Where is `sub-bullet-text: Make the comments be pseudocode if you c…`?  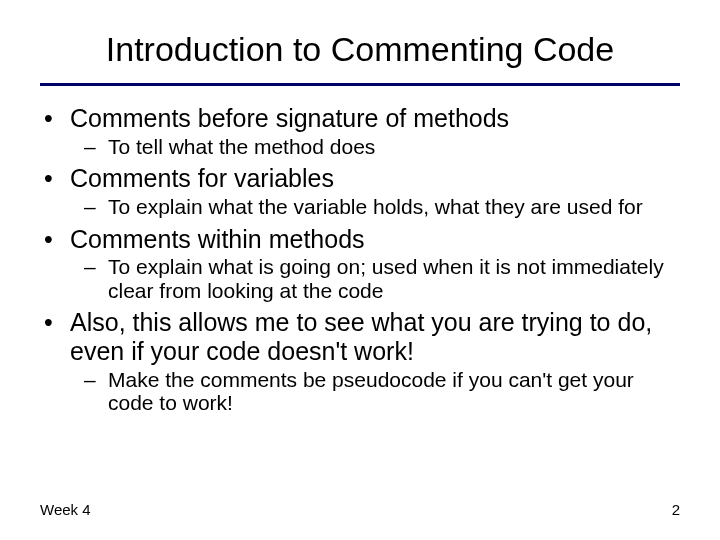
sub-bullet-text: Make the comments be pseudocode if you c… is located at coordinates (394, 392).